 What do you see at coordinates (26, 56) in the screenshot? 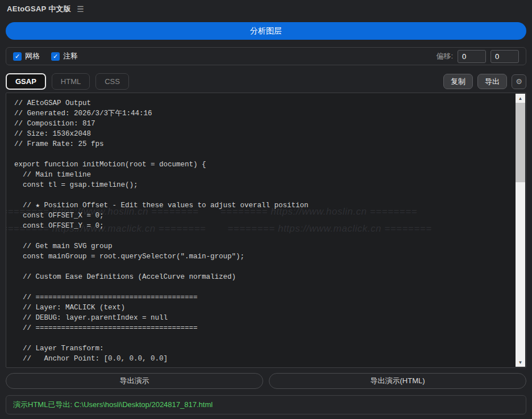
I see `grid-checkbox: ✓ 网格` at bounding box center [26, 56].